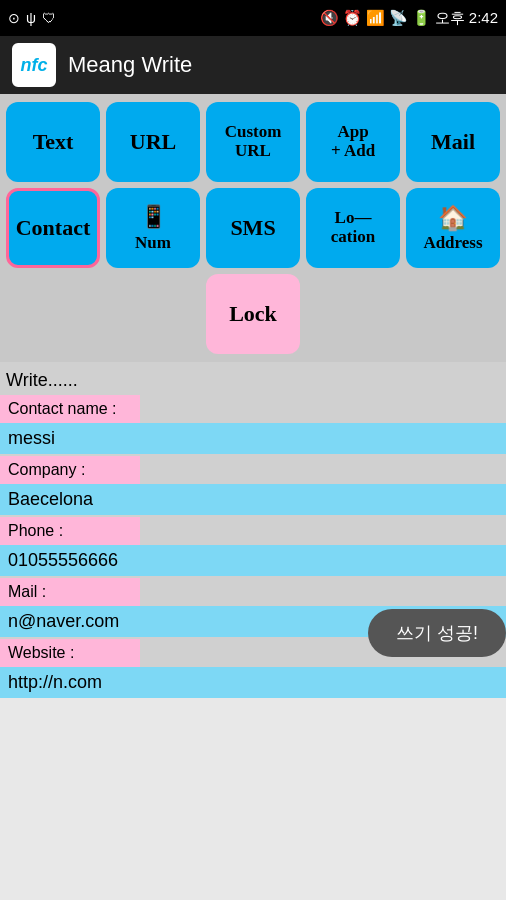  Describe the element at coordinates (409, 18) in the screenshot. I see `status-right: 🔇 ⏰ 📶 📡 🔋 오후 2:42` at that location.